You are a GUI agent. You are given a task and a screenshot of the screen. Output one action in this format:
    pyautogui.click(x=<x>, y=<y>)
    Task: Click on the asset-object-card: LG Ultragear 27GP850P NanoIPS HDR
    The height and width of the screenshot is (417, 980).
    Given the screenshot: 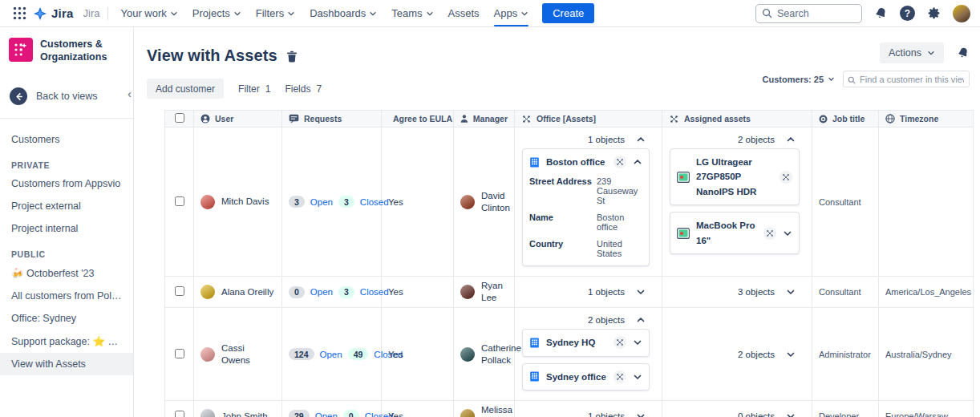 What is the action you would take?
    pyautogui.click(x=735, y=176)
    